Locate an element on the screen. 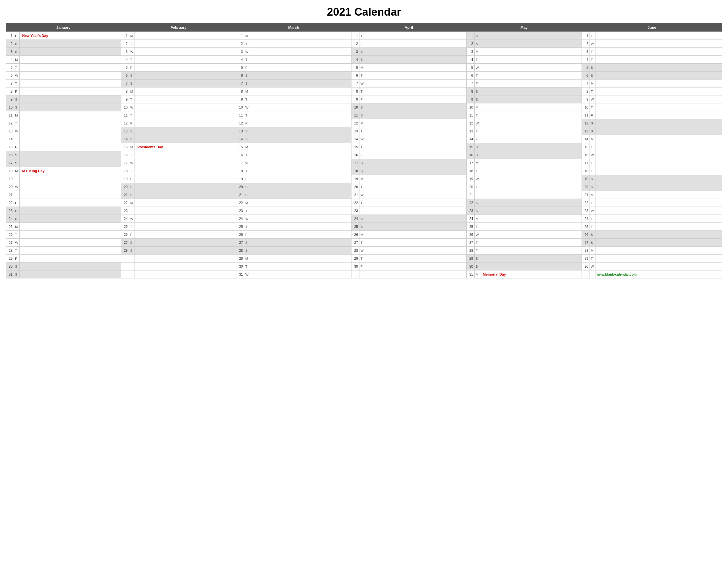  day-number: 2 is located at coordinates (586, 44).